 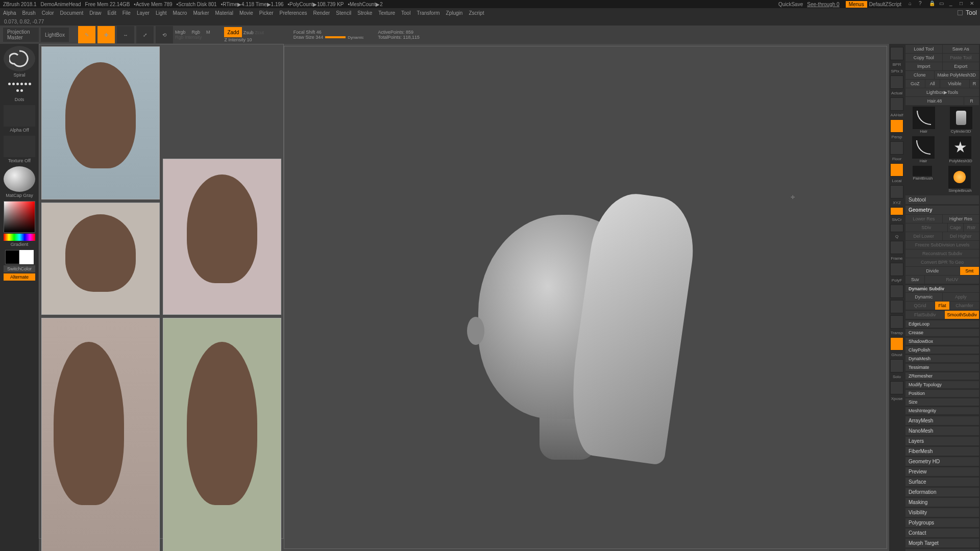 What do you see at coordinates (19, 146) in the screenshot?
I see `texture-thumbnail` at bounding box center [19, 146].